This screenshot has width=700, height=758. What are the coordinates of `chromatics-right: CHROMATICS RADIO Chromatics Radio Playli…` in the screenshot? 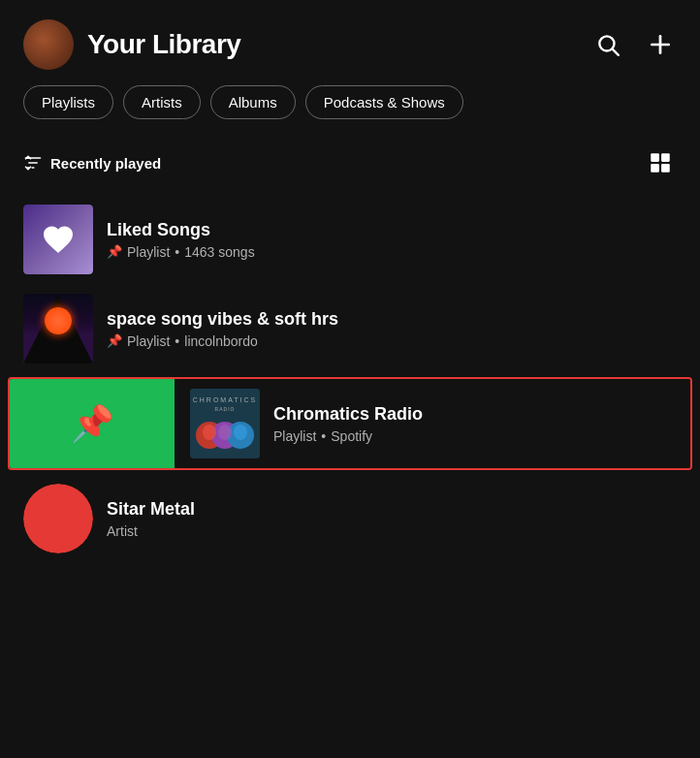 It's located at (432, 424).